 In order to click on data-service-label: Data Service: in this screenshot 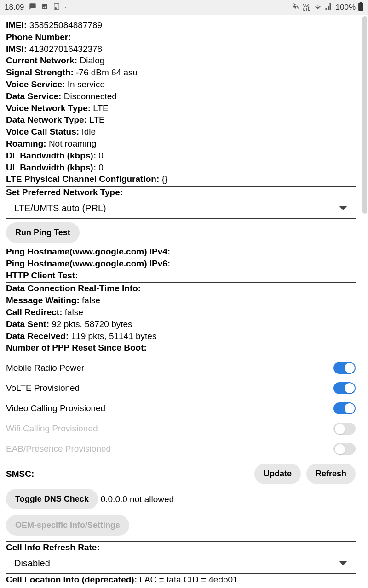, I will do `click(34, 96)`.